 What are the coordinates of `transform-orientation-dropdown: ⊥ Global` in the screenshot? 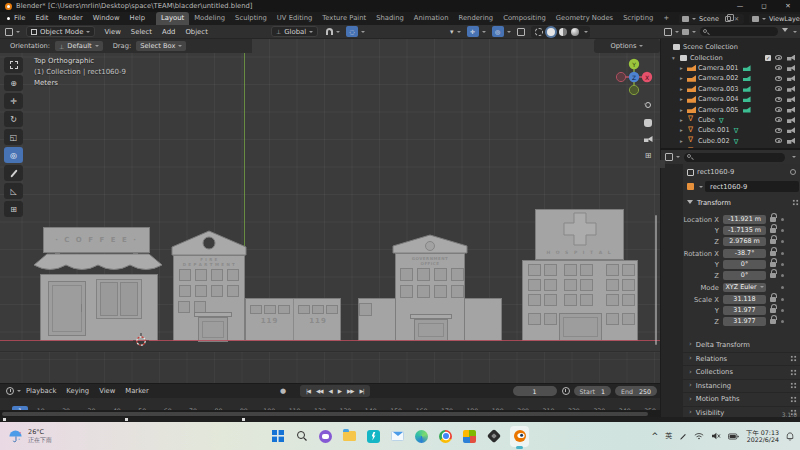 It's located at (294, 32).